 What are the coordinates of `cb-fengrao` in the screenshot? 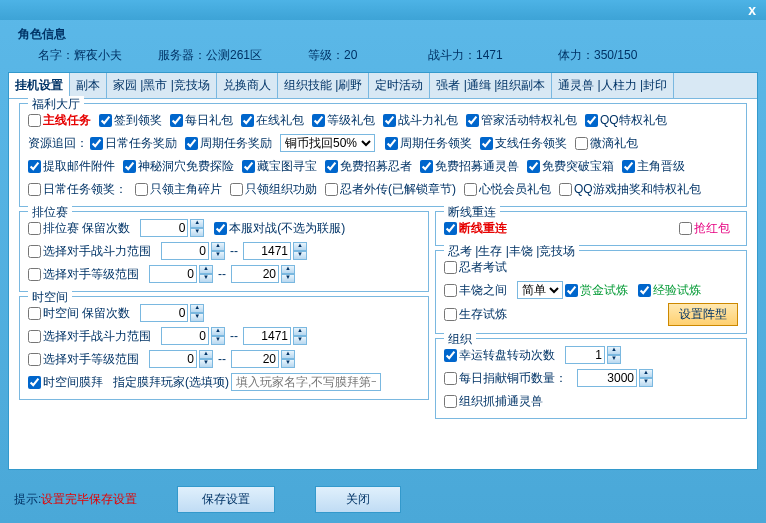 It's located at (450, 290).